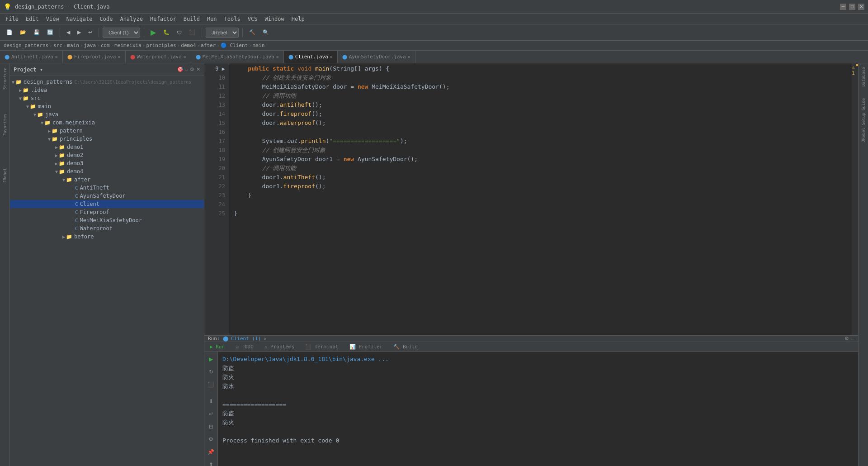 This screenshot has height=466, width=868. What do you see at coordinates (211, 452) in the screenshot?
I see `run-pin-btn: 📌` at bounding box center [211, 452].